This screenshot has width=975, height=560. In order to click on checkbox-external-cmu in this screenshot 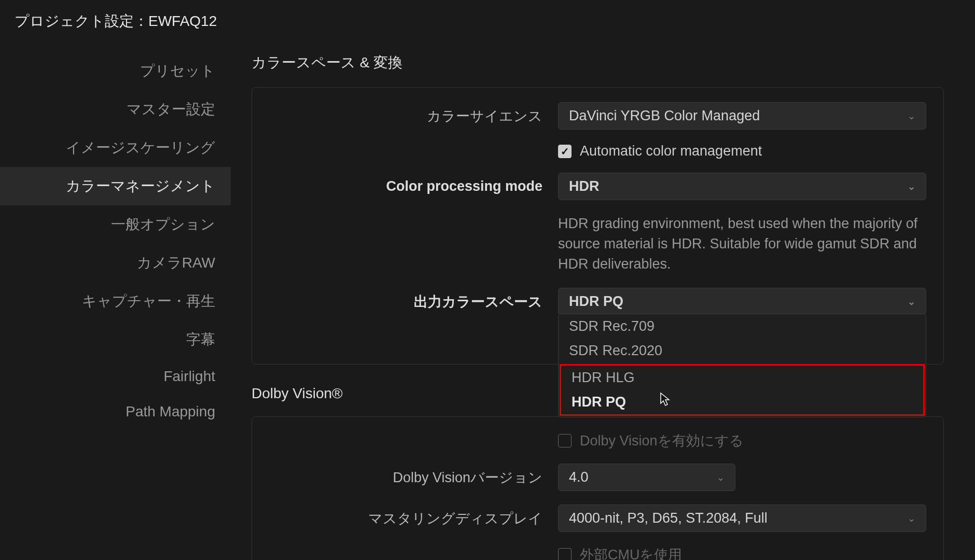, I will do `click(565, 554)`.